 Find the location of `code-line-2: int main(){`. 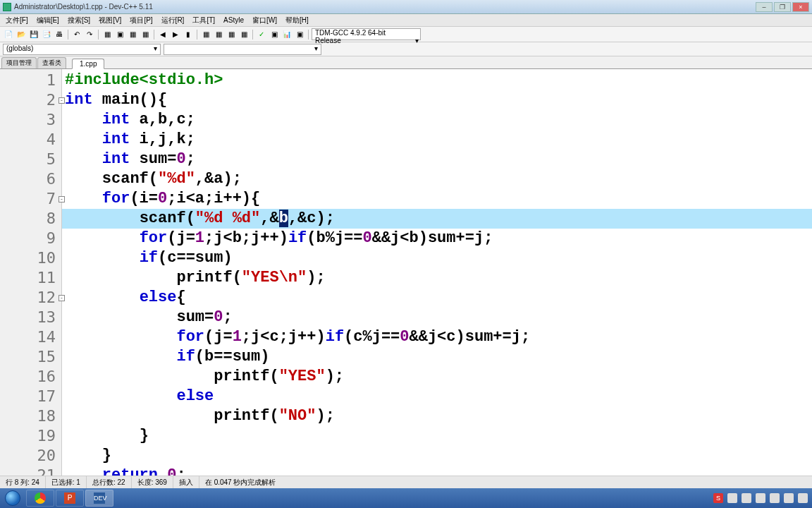

code-line-2: int main(){ is located at coordinates (437, 100).